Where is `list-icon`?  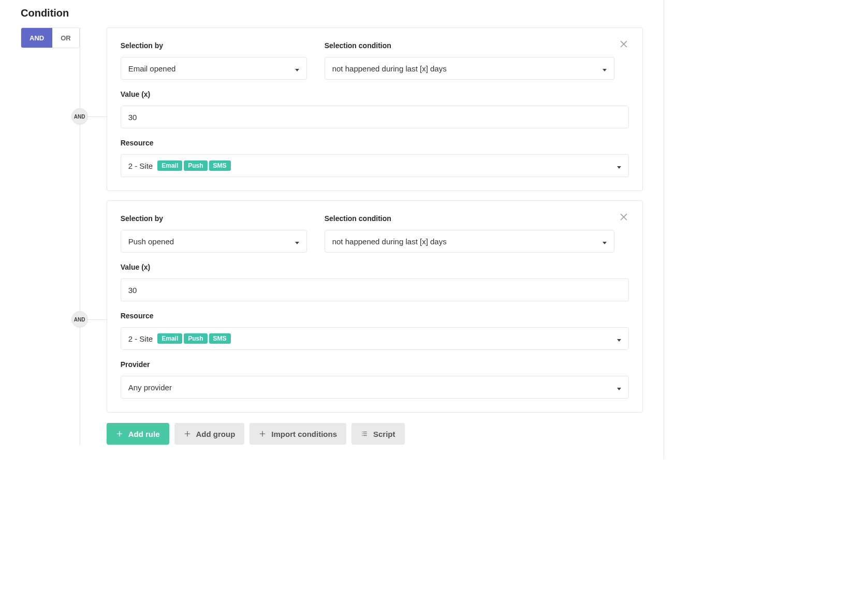 list-icon is located at coordinates (364, 434).